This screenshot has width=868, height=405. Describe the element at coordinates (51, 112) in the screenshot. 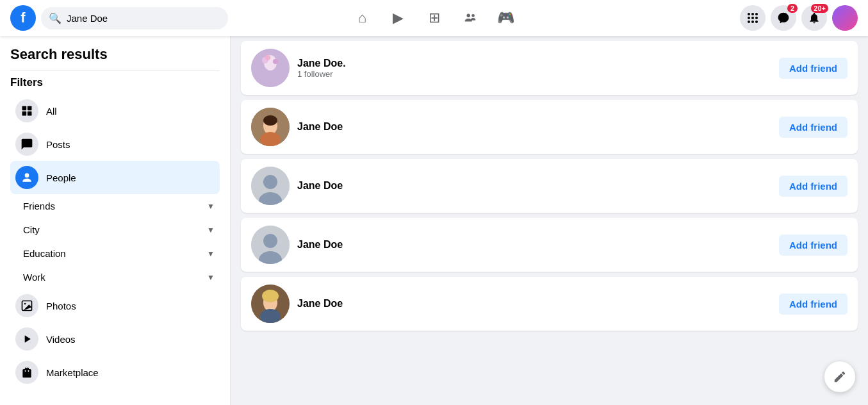

I see `all-label: All` at that location.